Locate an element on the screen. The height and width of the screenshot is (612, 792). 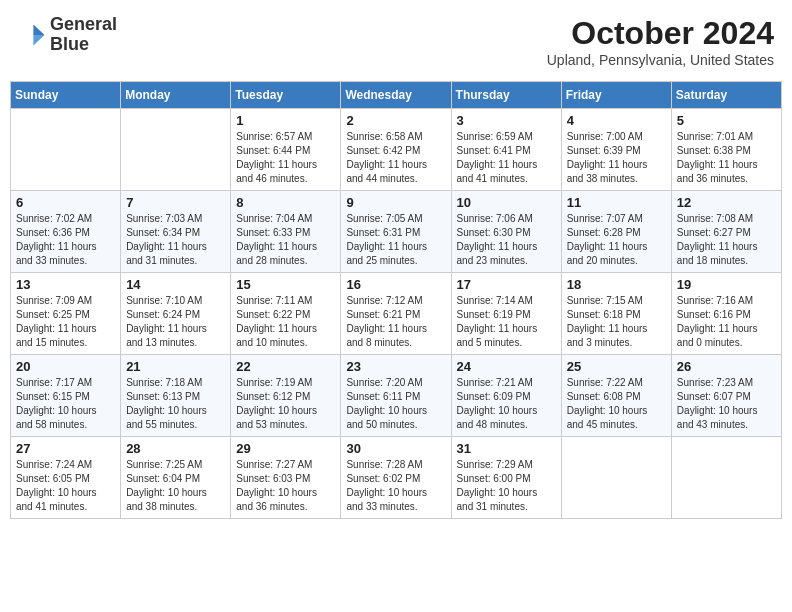
day-number: 11 is located at coordinates (616, 202).